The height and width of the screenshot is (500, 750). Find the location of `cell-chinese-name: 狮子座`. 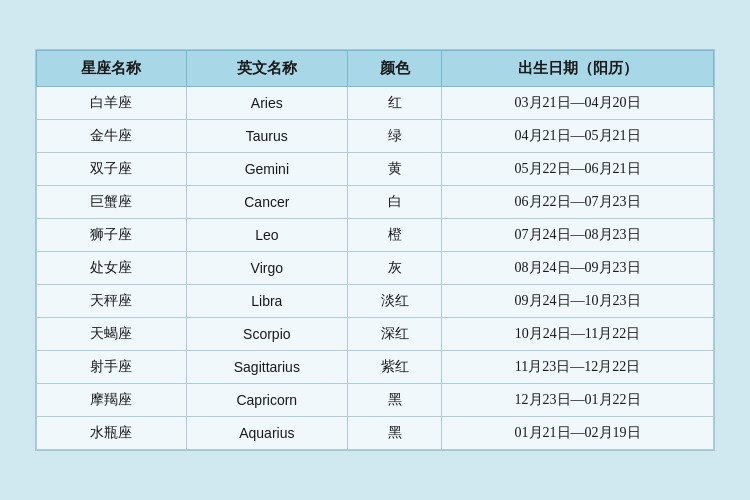

cell-chinese-name: 狮子座 is located at coordinates (112, 236).